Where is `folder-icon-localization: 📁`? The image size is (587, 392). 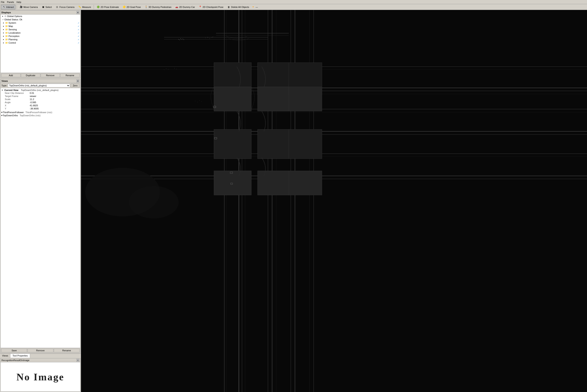
folder-icon-localization: 📁 is located at coordinates (7, 33).